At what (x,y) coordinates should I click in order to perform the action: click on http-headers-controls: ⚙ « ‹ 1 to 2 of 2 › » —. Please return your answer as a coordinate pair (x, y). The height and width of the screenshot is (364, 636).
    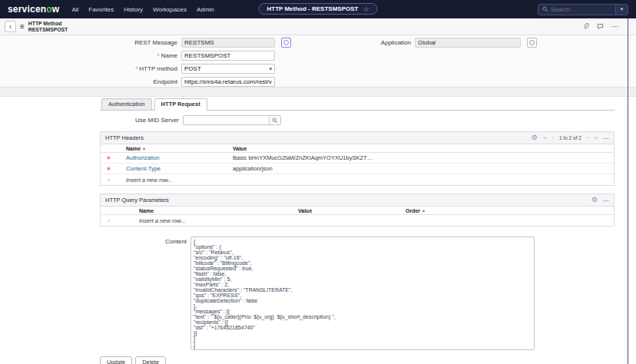
    Looking at the image, I should click on (570, 138).